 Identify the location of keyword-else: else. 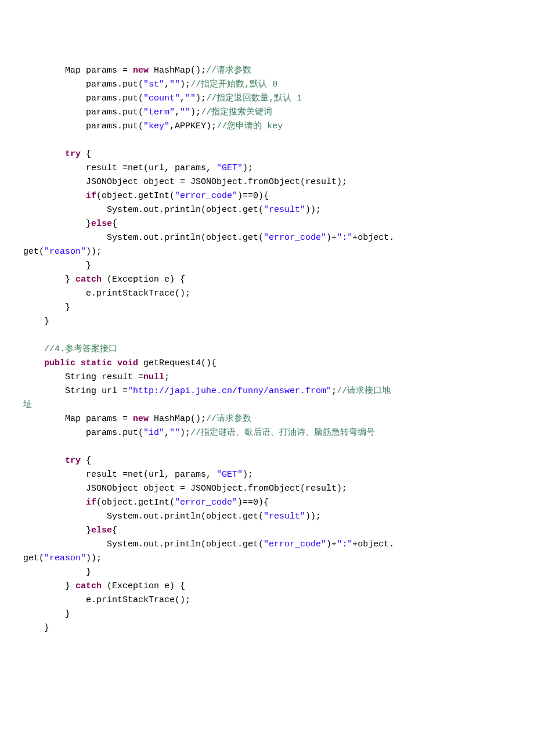
(102, 531).